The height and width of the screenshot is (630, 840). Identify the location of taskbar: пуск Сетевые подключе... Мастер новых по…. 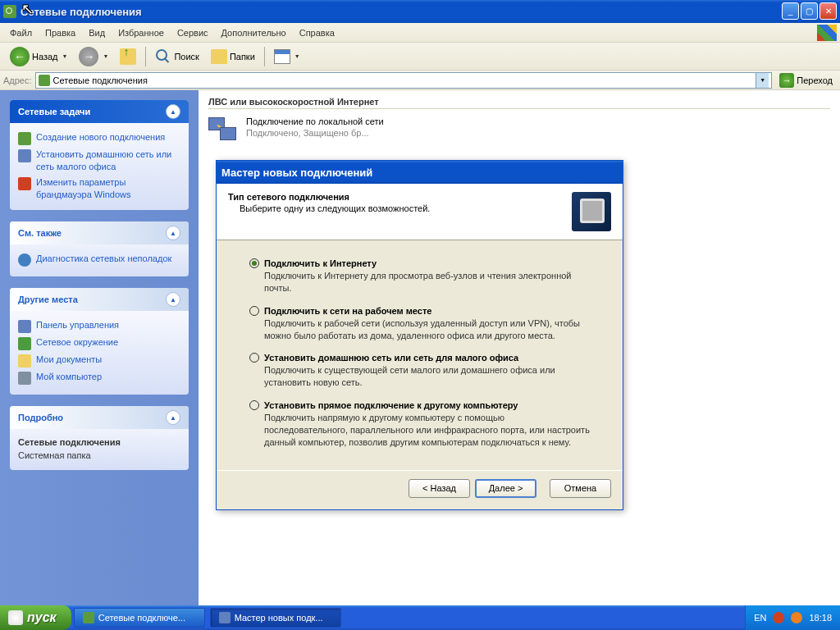
(420, 618).